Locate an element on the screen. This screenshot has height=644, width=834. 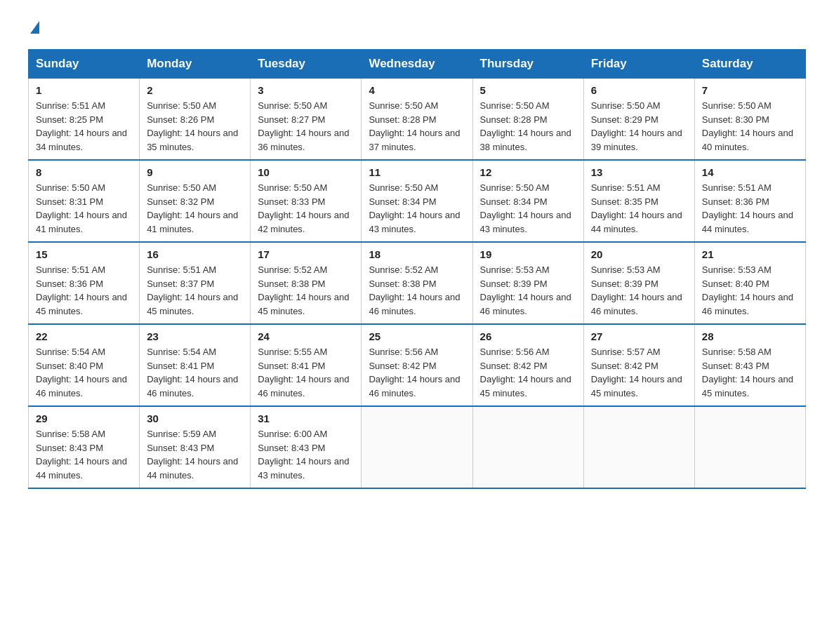
day-number: 3 is located at coordinates (306, 90).